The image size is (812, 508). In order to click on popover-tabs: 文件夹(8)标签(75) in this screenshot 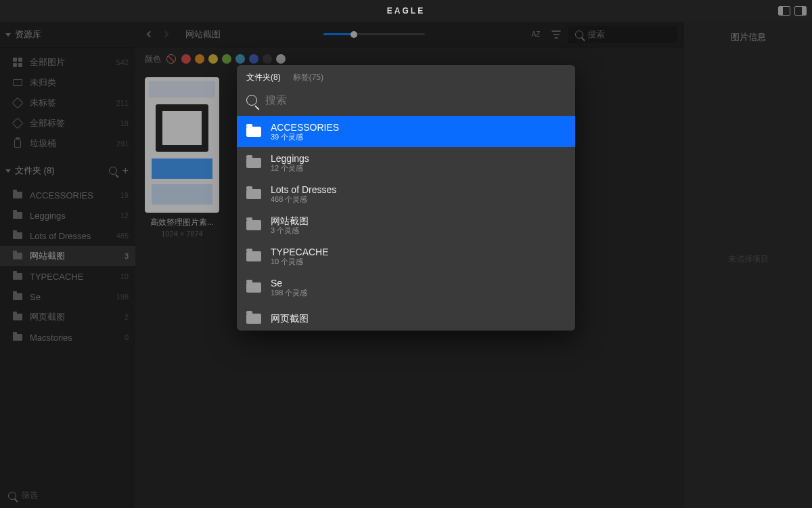, I will do `click(406, 77)`.